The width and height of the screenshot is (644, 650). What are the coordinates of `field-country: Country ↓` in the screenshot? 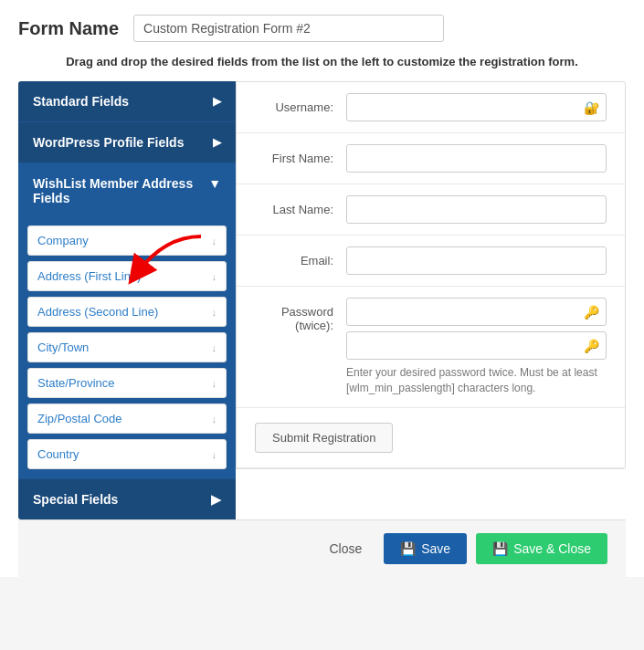 It's located at (127, 455).